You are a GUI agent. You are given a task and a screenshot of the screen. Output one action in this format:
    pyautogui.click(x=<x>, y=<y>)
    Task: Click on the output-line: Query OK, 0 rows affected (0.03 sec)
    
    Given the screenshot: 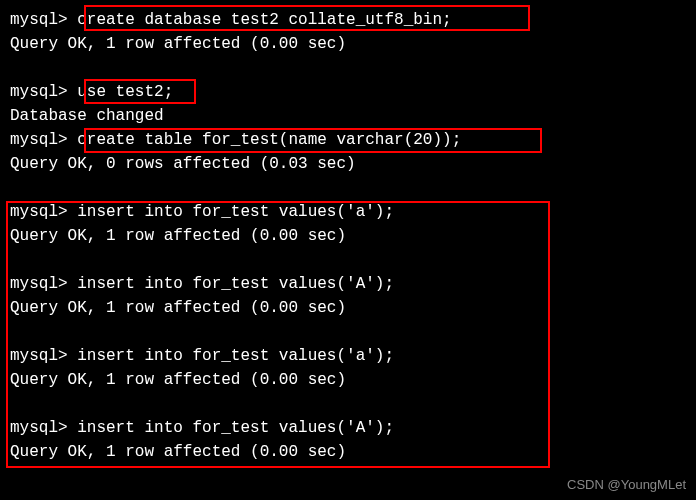 What is the action you would take?
    pyautogui.click(x=348, y=164)
    